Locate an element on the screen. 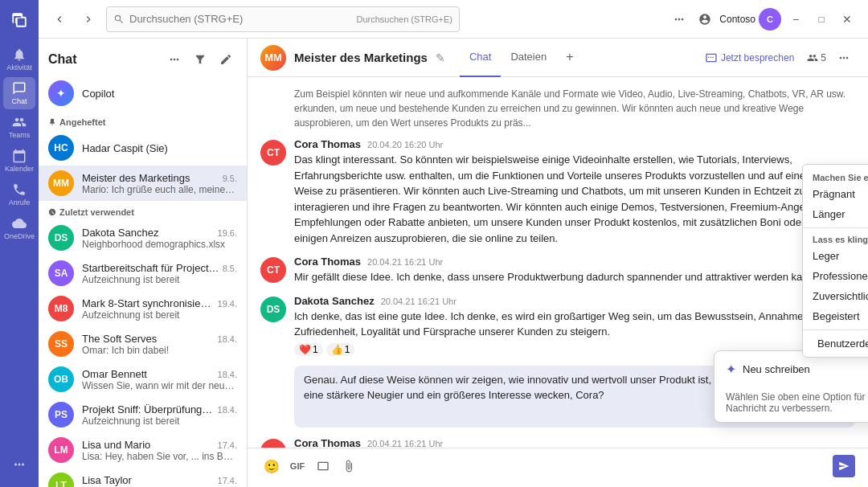  pinned-section-header: Angeheftet is located at coordinates (143, 121).